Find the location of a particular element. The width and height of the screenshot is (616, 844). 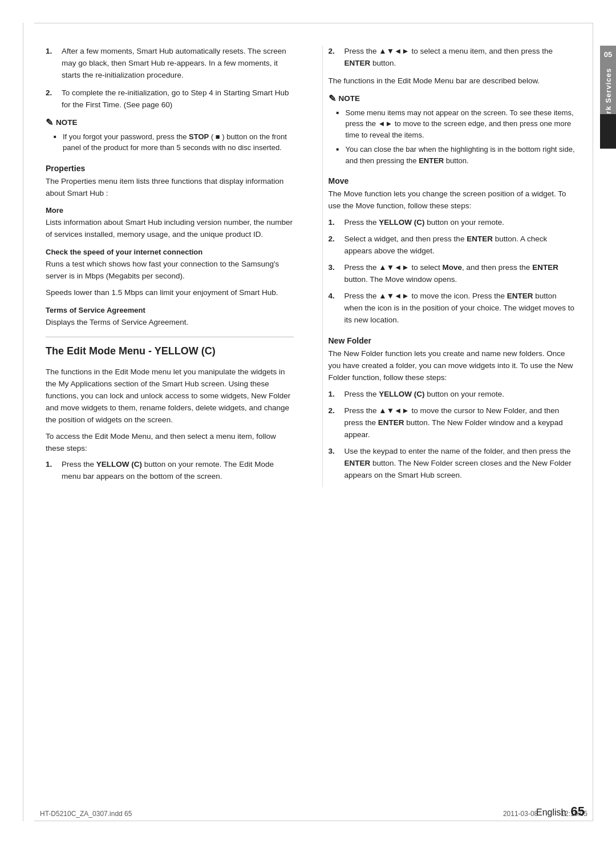

edit-step-1: Press the YELLOW (C) button on your remo… is located at coordinates (170, 471).